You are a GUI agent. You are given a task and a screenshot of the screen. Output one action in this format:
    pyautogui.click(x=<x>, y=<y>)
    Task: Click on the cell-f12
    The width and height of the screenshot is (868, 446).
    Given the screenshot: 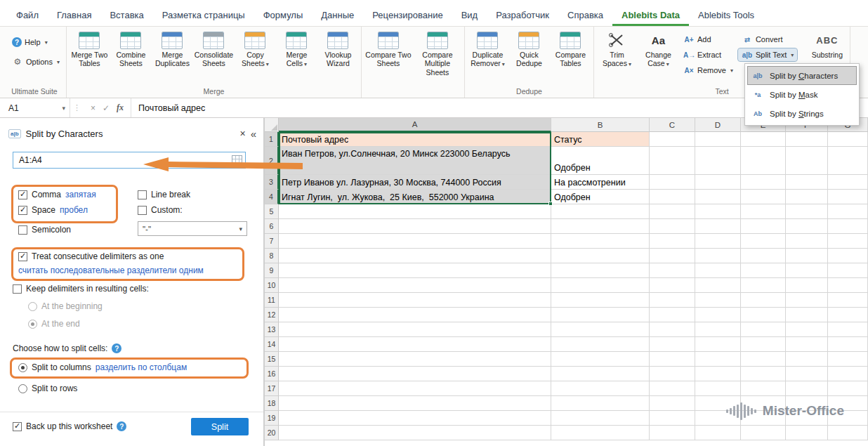 What is the action you would take?
    pyautogui.click(x=807, y=315)
    